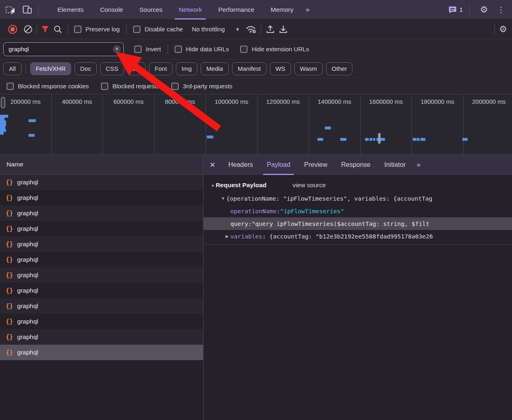 The height and width of the screenshot is (420, 512). Describe the element at coordinates (503, 29) in the screenshot. I see `network-settings-button: ⚙` at that location.